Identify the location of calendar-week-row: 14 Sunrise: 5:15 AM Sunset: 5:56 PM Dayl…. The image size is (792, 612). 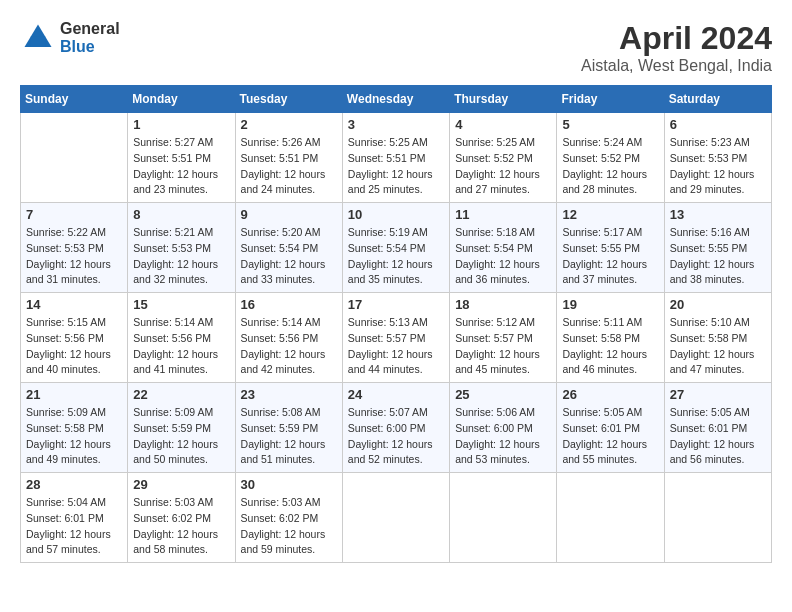
(396, 338).